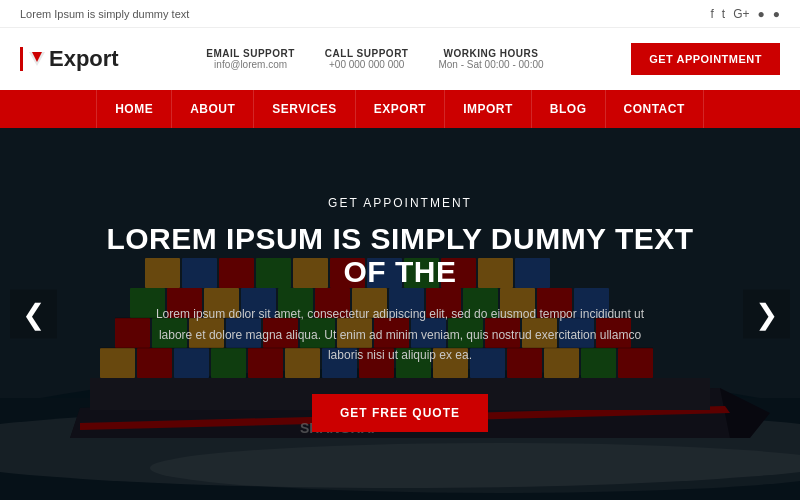  Describe the element at coordinates (304, 109) in the screenshot. I see `nav-item-services: SERVICES` at that location.